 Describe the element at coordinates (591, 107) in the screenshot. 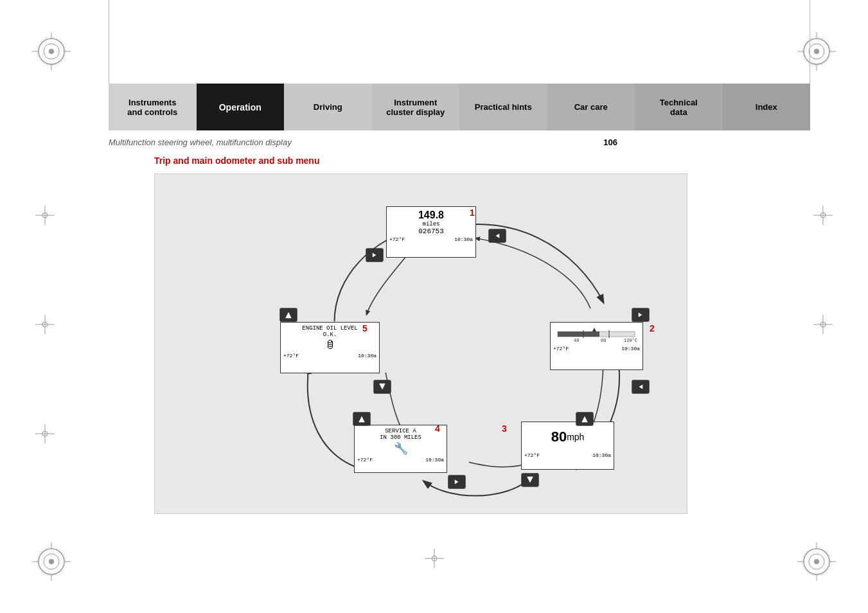

I see `nav-item-car-care: Car care` at that location.